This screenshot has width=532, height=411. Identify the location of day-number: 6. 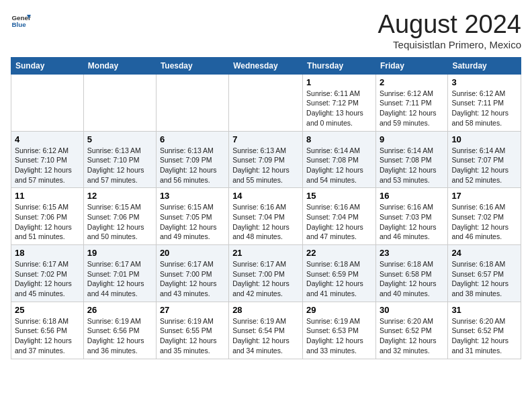
(192, 140).